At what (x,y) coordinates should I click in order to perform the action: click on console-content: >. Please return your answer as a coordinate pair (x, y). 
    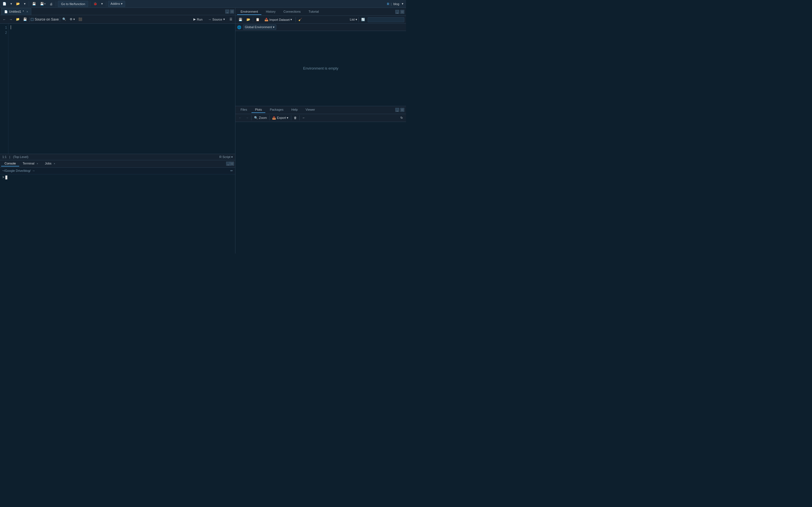
    Looking at the image, I should click on (117, 214).